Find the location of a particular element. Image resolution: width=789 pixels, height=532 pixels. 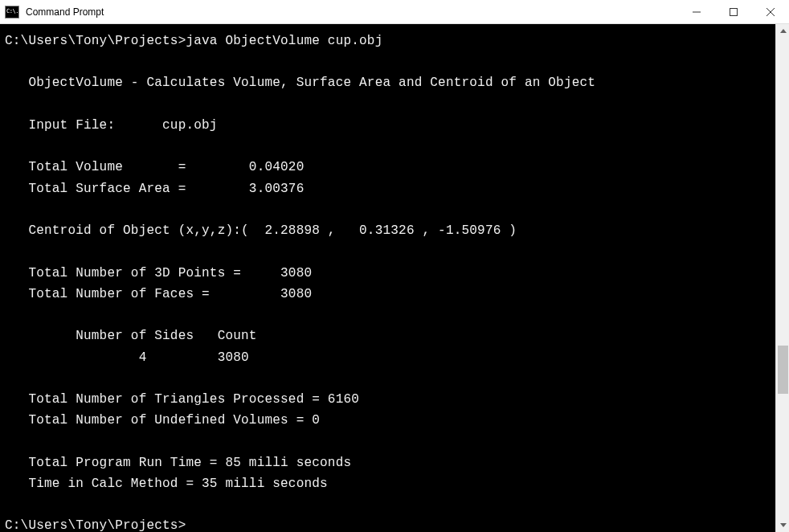

vertical-scrollbar is located at coordinates (783, 278).